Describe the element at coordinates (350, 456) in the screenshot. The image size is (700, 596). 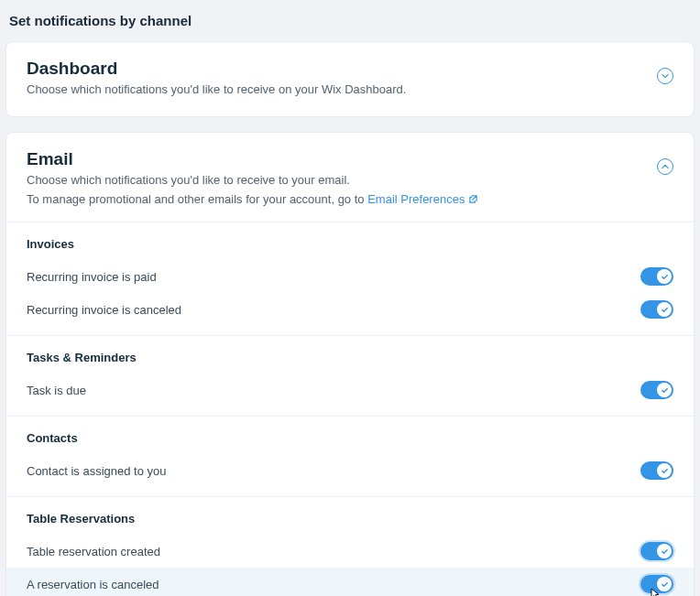
I see `section-contacts: Contacts Contact is assigned to you` at that location.